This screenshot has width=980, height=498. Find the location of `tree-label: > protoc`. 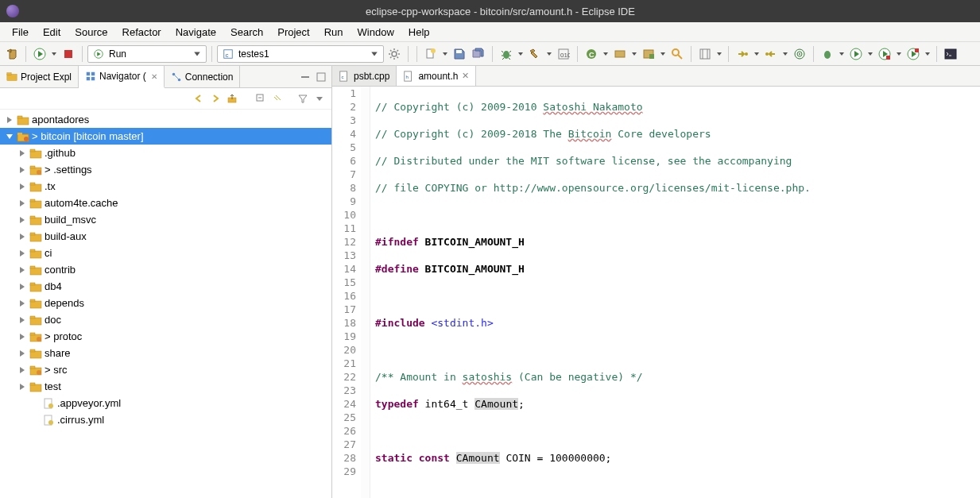

tree-label: > protoc is located at coordinates (64, 337).